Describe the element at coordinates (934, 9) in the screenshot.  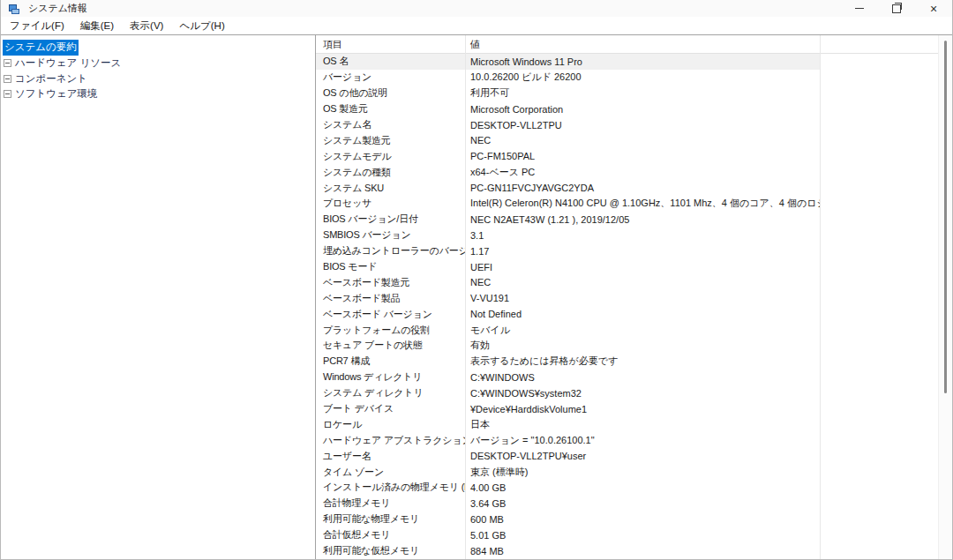
I see `close-button: ×` at that location.